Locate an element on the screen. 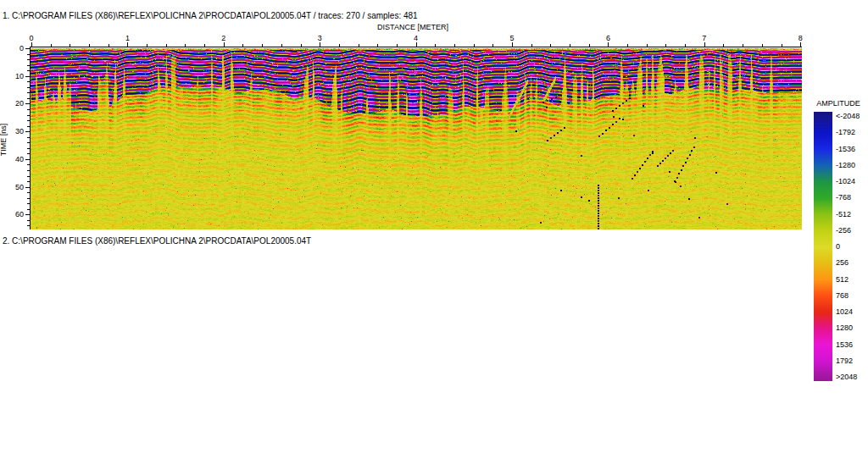  colorbar-tick-label: <-2048 is located at coordinates (848, 116).